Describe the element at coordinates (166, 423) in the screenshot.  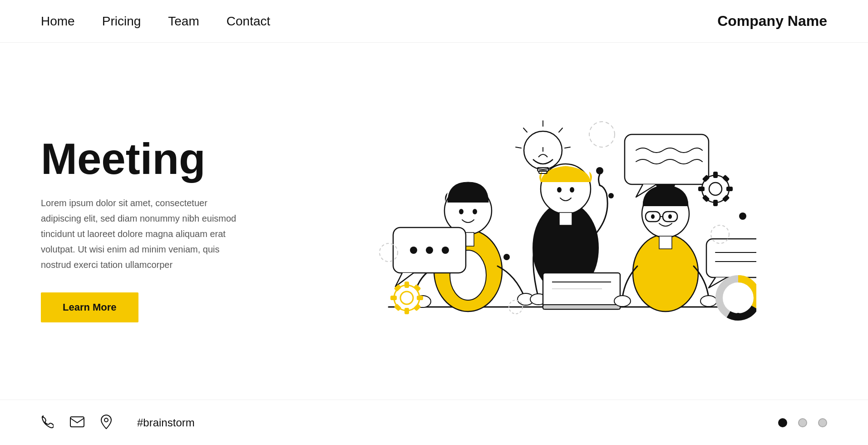
I see `footer-hashtag: #brainstorm` at that location.